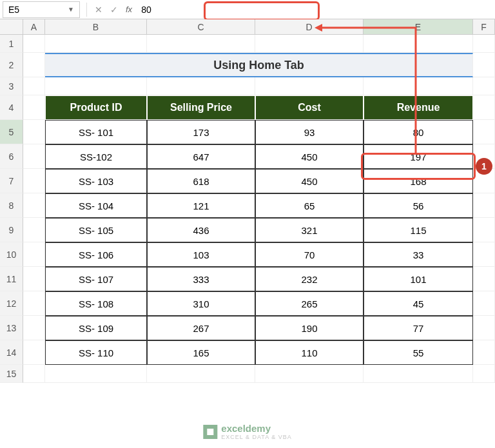 This screenshot has width=495, height=448. Describe the element at coordinates (201, 157) in the screenshot. I see `cell-price: 647` at that location.